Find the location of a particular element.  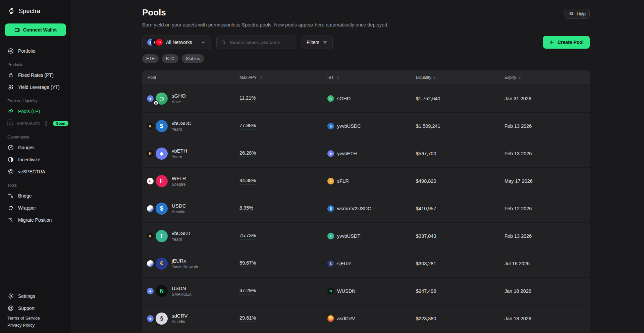

expiry-value: Feb 12 2026 is located at coordinates (518, 209).